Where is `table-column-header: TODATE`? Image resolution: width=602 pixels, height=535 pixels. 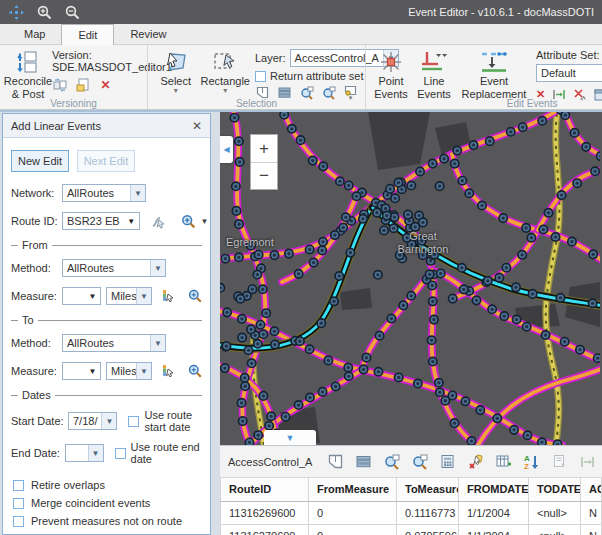
table-column-header: TODATE is located at coordinates (555, 490).